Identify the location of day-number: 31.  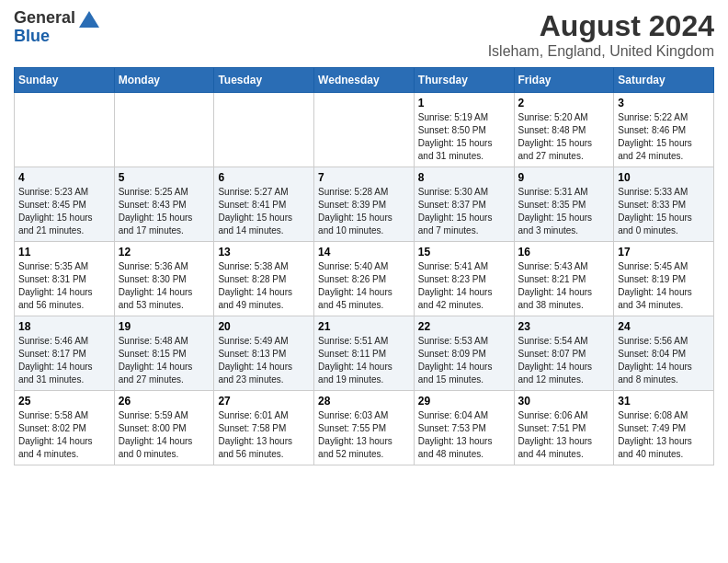
(664, 401).